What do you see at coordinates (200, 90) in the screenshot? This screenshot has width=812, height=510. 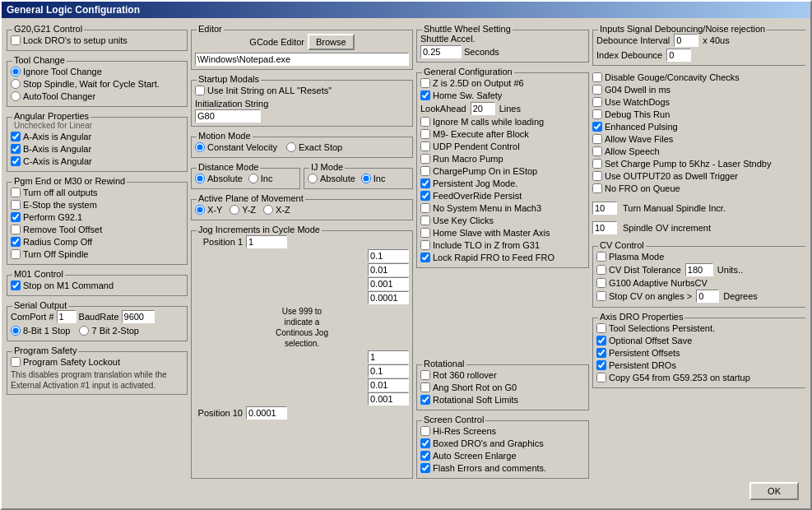 I see `use-init-checkbox` at bounding box center [200, 90].